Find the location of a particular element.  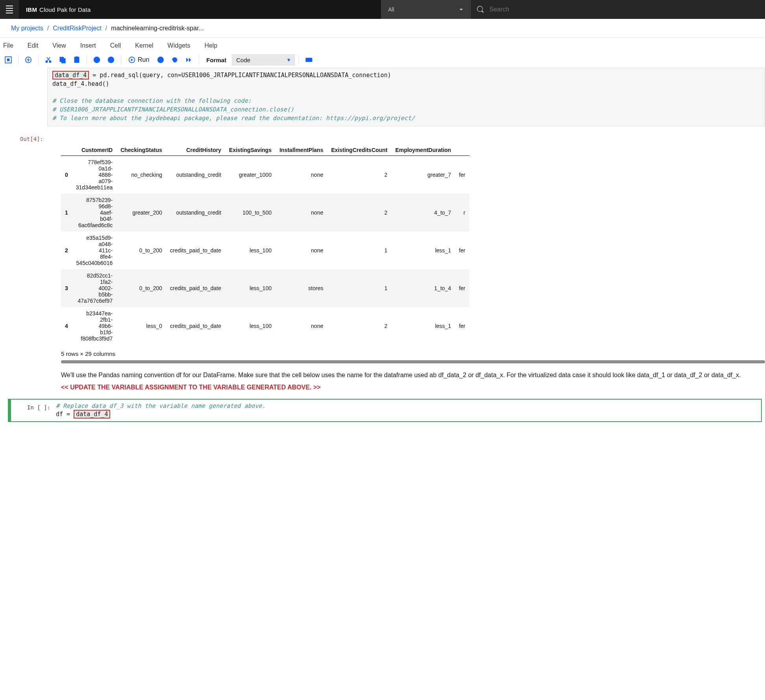

menu-widgets: Widgets is located at coordinates (179, 46).